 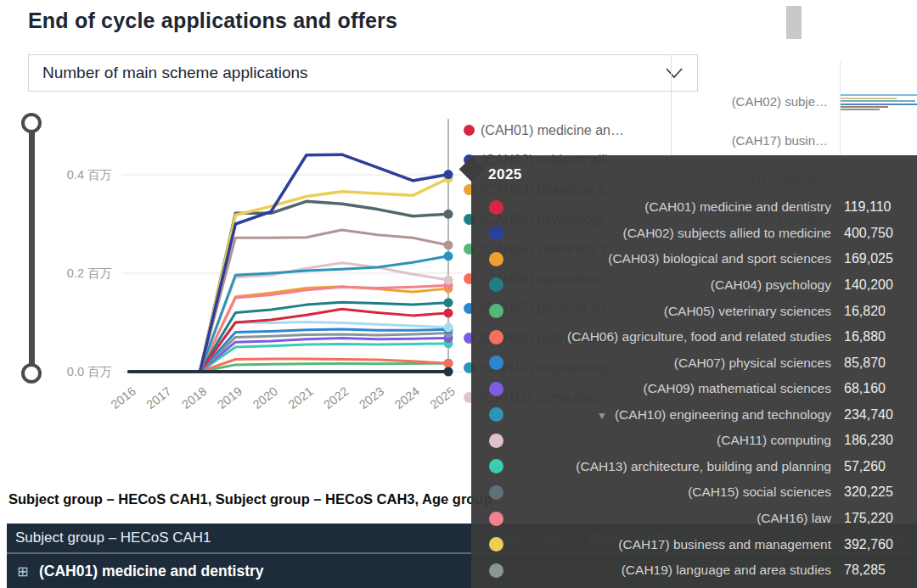 I want to click on scrollbar-thumb, so click(x=794, y=22).